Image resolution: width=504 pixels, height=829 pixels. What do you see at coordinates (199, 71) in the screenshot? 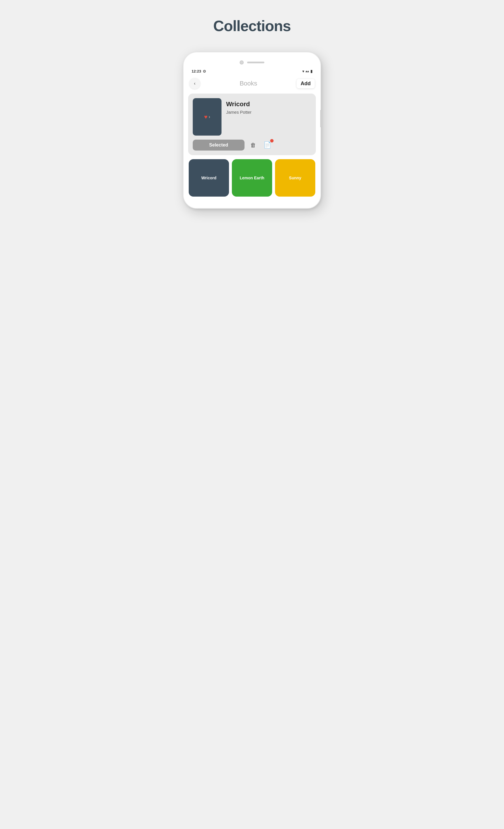
I see `status-left: 12:23 ⊙` at bounding box center [199, 71].